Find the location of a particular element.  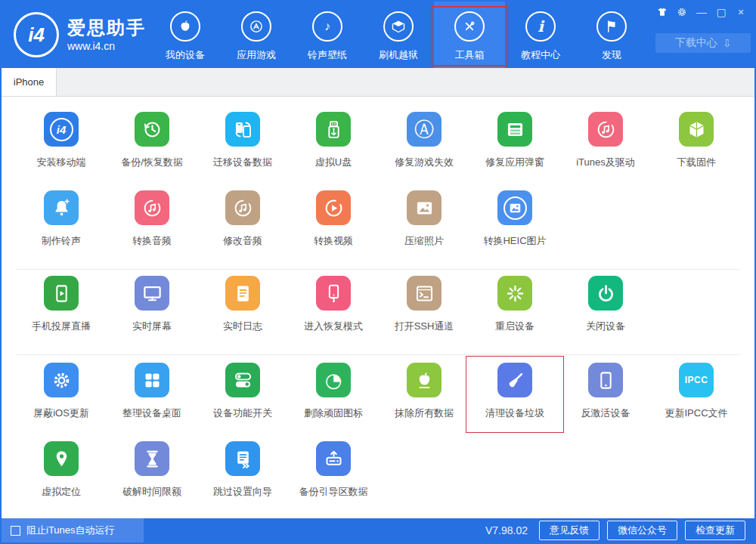

photo-icon is located at coordinates (425, 209).